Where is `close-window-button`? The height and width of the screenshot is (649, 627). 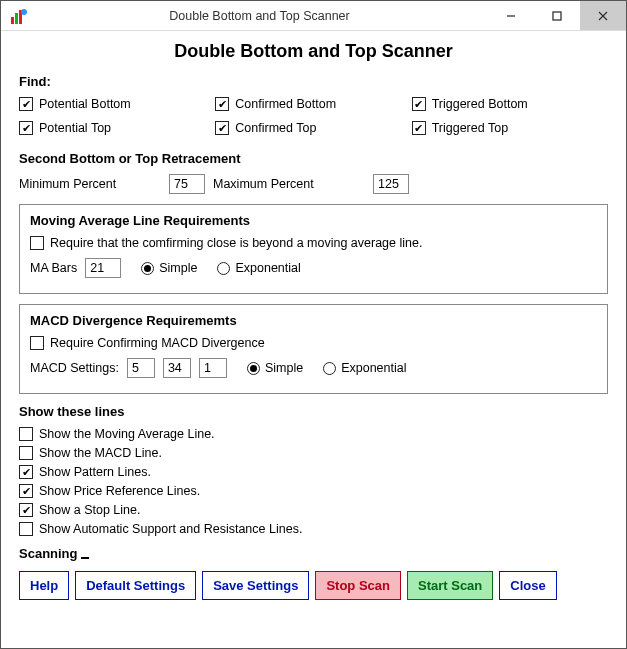
close-window-button is located at coordinates (603, 16).